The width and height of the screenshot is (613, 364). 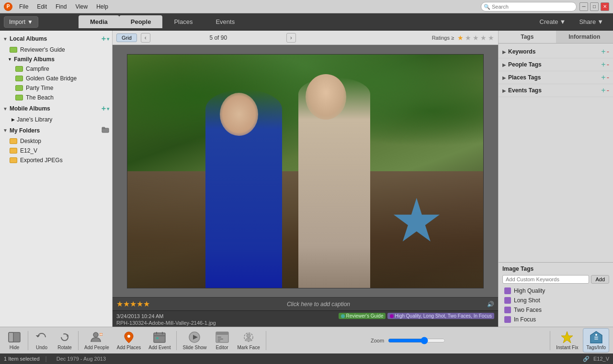 I want to click on sidebar-item-desktop: Desktop, so click(x=56, y=141).